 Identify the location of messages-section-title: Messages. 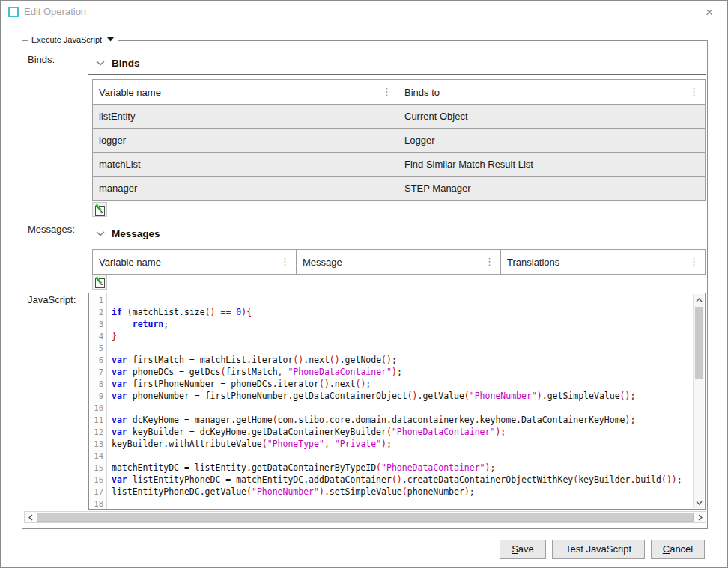
(136, 233).